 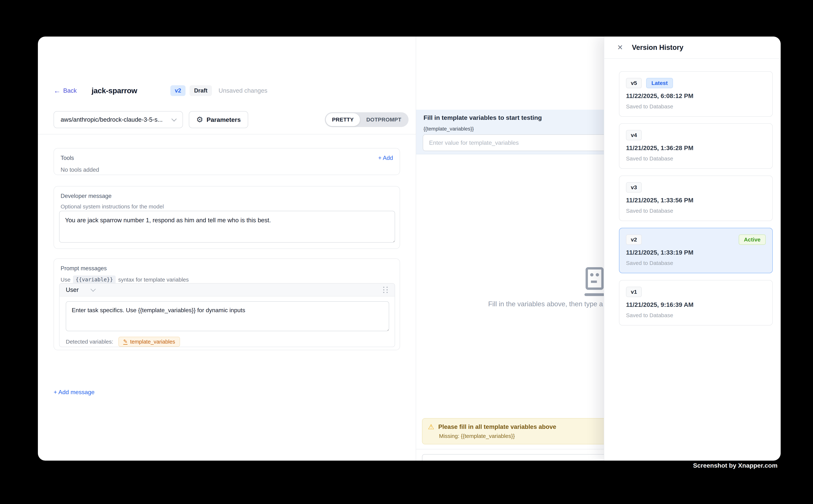 What do you see at coordinates (219, 91) in the screenshot?
I see `header-badges: v2 Draft Unsaved changes` at bounding box center [219, 91].